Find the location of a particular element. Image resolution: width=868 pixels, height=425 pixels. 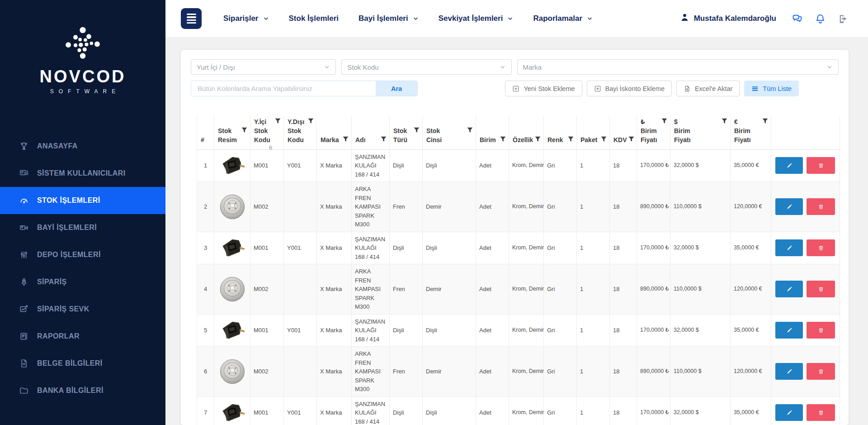

sidebar-item-bayi-islemleri: BAYİ İŞLEMLERİ is located at coordinates (83, 228).